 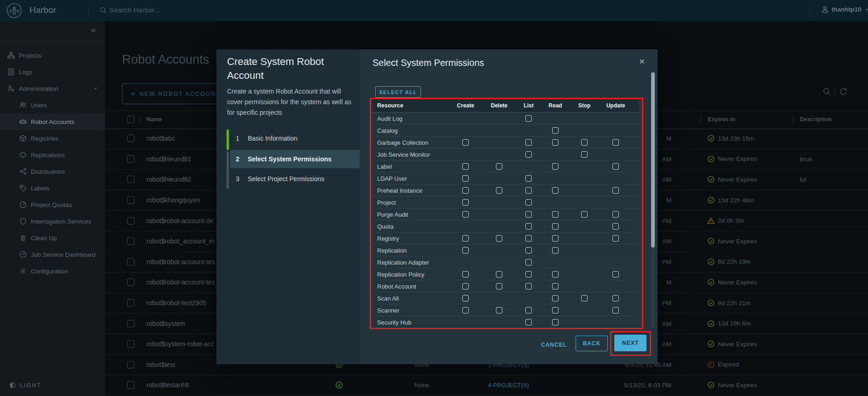 I want to click on robot-name: robot$robot-test2905, so click(x=176, y=303).